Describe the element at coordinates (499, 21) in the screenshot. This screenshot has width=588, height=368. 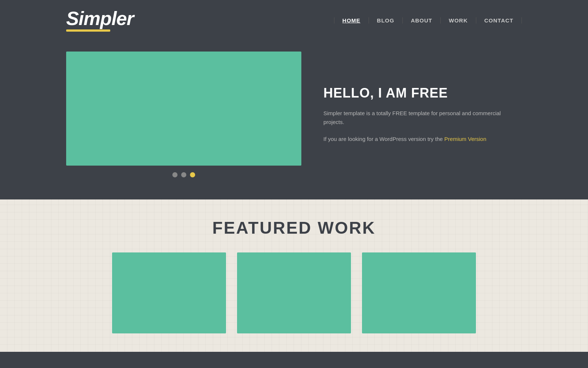
I see `nav-item-contact: CONTACT` at that location.